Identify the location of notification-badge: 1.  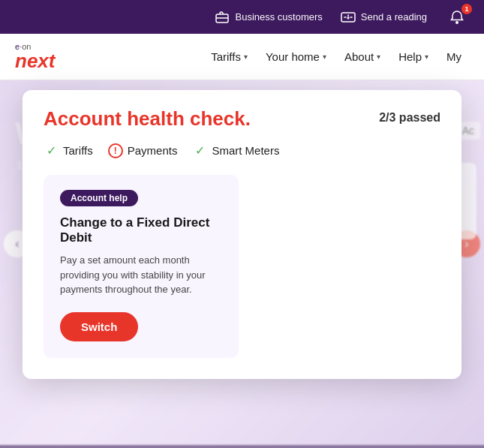
(467, 9).